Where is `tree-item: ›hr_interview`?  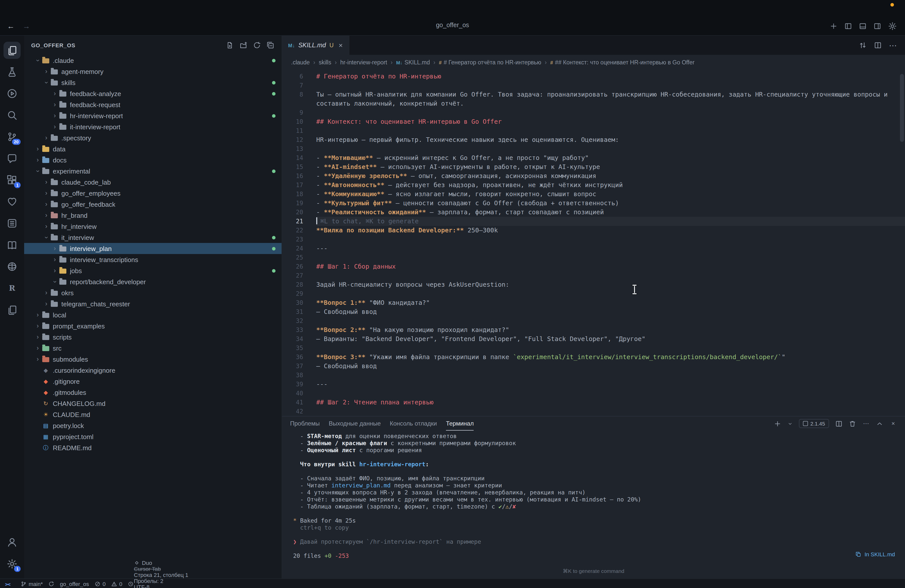 tree-item: ›hr_interview is located at coordinates (153, 227).